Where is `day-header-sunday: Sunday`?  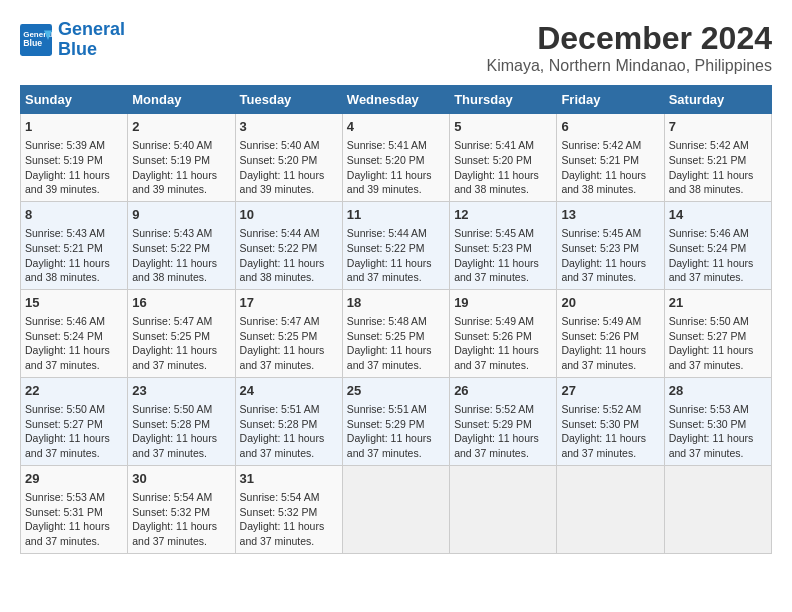
day-header-sunday: Sunday is located at coordinates (74, 100).